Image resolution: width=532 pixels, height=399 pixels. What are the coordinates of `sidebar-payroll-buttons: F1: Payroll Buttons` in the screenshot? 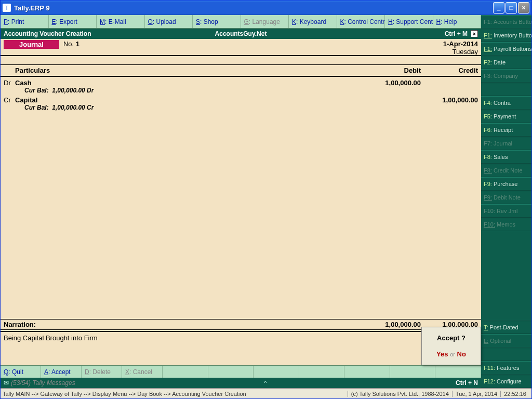 It's located at (506, 49).